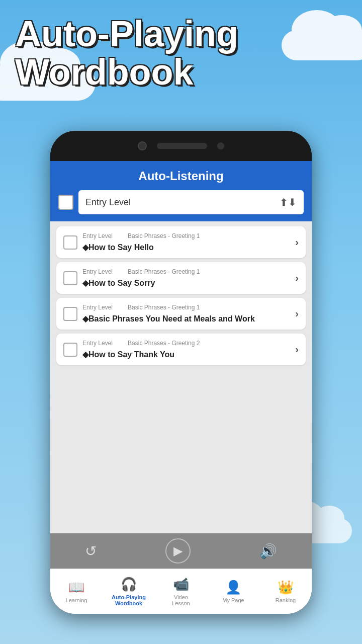 This screenshot has height=644, width=362. What do you see at coordinates (76, 600) in the screenshot?
I see `nav-label-learning: Learning` at bounding box center [76, 600].